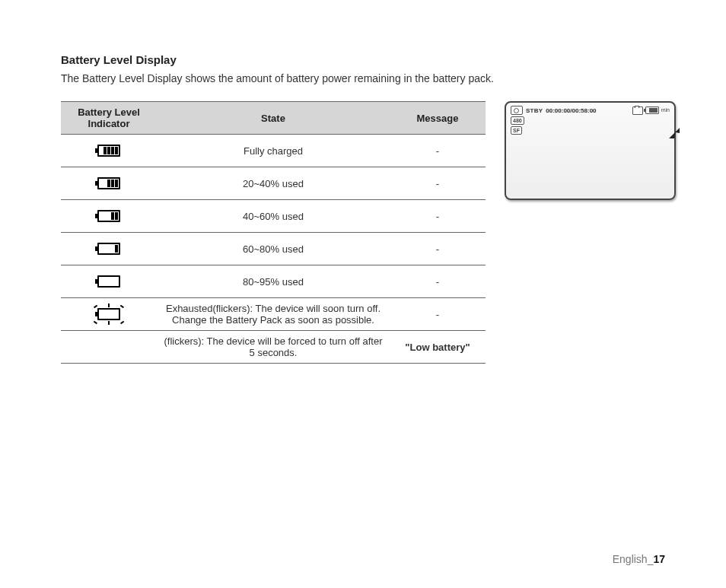  I want to click on section-title: Battery Level Display, so click(363, 59).